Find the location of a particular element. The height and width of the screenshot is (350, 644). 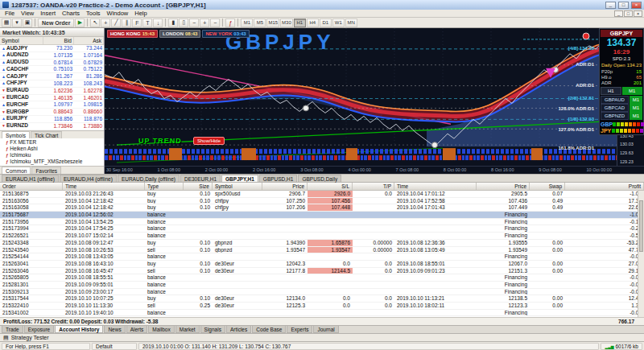

order-row: 2151368752019.10.03 21:26:43buy0.10spx50… is located at coordinates (322, 195).